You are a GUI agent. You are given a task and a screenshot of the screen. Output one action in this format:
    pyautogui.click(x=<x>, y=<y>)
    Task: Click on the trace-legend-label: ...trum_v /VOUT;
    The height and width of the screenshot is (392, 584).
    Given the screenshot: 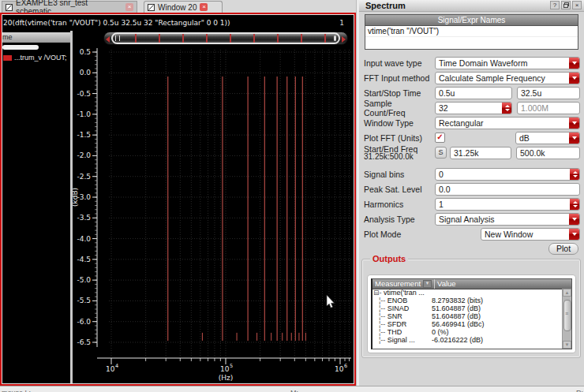 What is the action you would take?
    pyautogui.click(x=41, y=58)
    